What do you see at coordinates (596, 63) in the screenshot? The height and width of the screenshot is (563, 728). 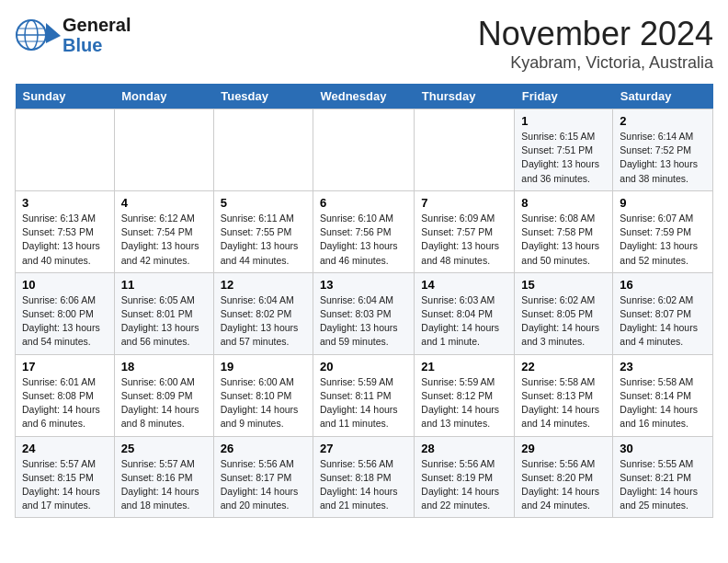 I see `calendar-subtitle: Kyabram, Victoria, Australia` at bounding box center [596, 63].